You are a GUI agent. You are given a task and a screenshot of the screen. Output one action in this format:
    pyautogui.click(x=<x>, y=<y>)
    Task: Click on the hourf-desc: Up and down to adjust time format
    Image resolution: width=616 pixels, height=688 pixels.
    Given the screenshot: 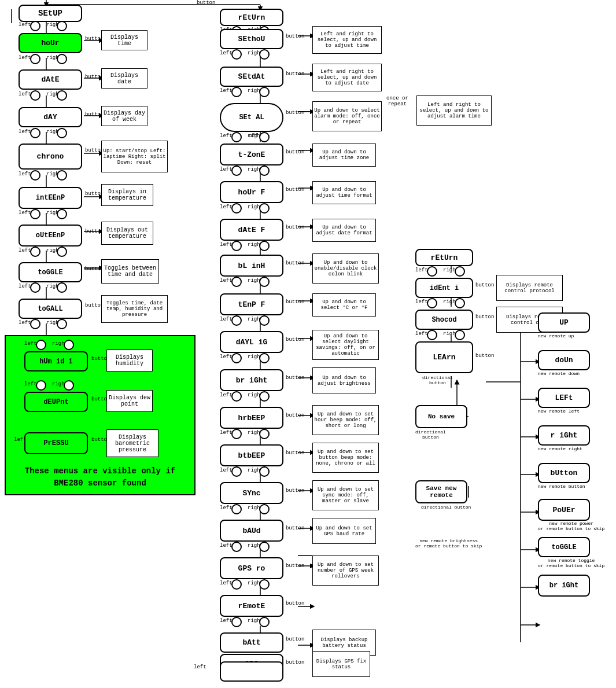 What is the action you would take?
    pyautogui.click(x=344, y=193)
    